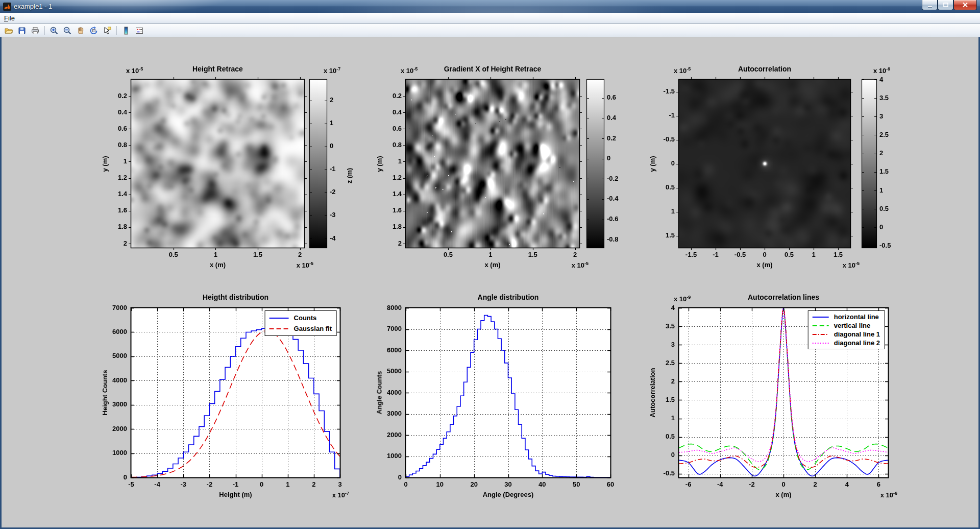  I want to click on y-axis-exponent: x 10-9, so click(682, 299).